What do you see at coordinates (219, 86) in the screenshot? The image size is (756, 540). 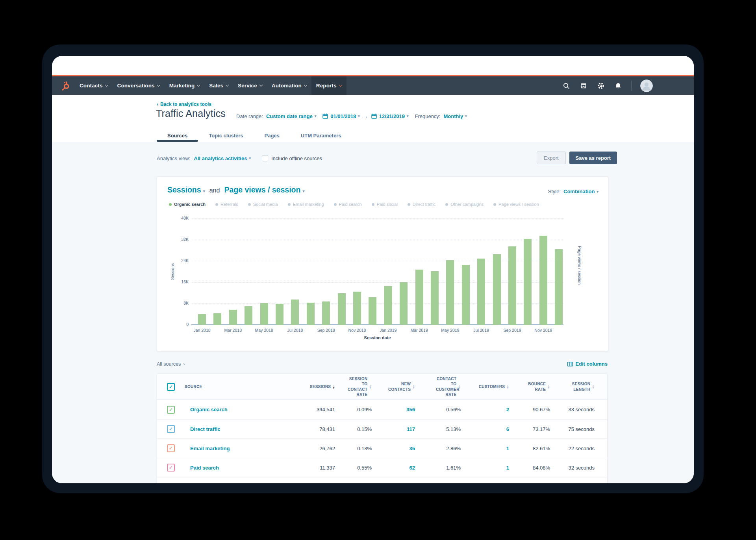 I see `nav-item-sales: Sales` at bounding box center [219, 86].